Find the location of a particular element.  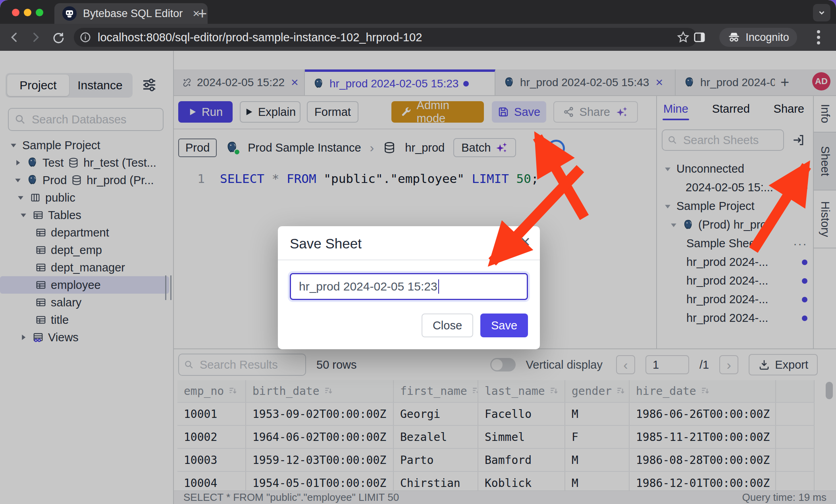

incognito-badge: Incognito is located at coordinates (758, 37).